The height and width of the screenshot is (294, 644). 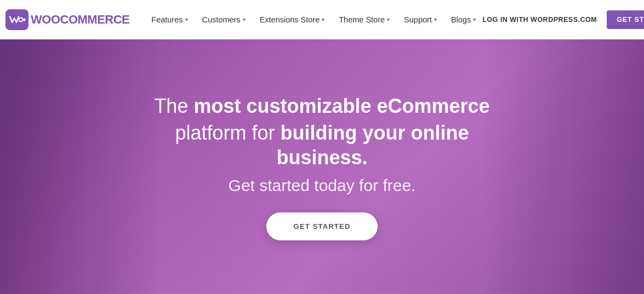 What do you see at coordinates (314, 20) in the screenshot?
I see `nav-links: Features ▾ Customers ▾ Extensions Store …` at bounding box center [314, 20].